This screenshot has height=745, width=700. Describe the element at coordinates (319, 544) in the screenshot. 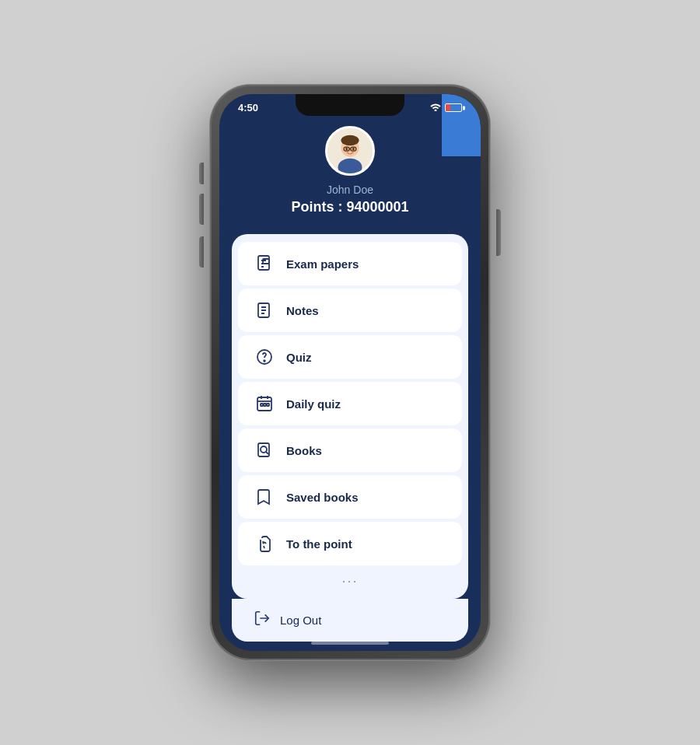

I see `to-the-point-label: To the point` at that location.